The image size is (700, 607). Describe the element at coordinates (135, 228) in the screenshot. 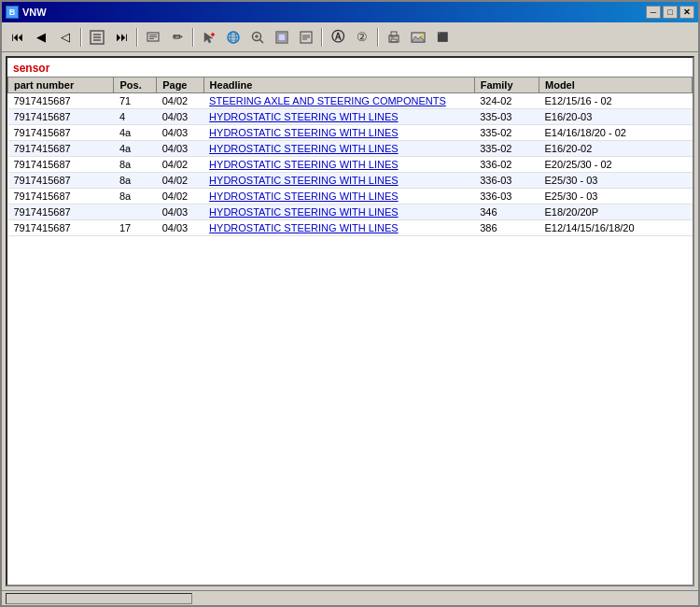

I see `table-cell-pos: 17` at that location.